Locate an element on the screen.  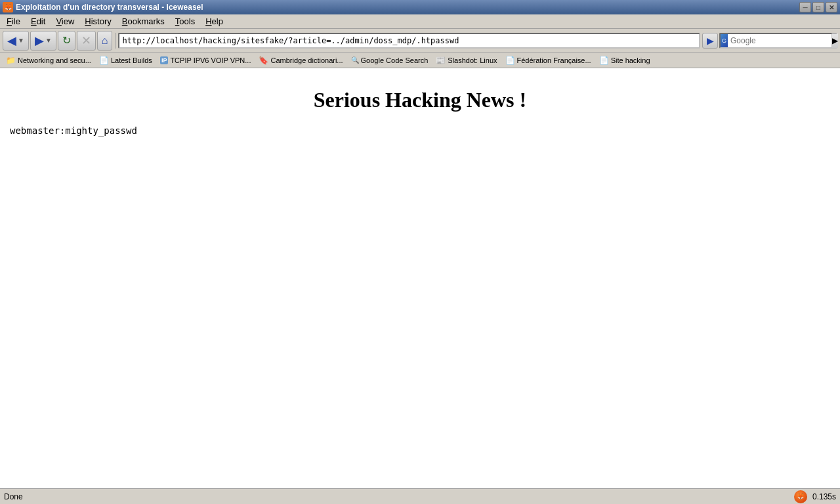
bookmark-site-hacking: 📄 Site hacking is located at coordinates (625, 60).